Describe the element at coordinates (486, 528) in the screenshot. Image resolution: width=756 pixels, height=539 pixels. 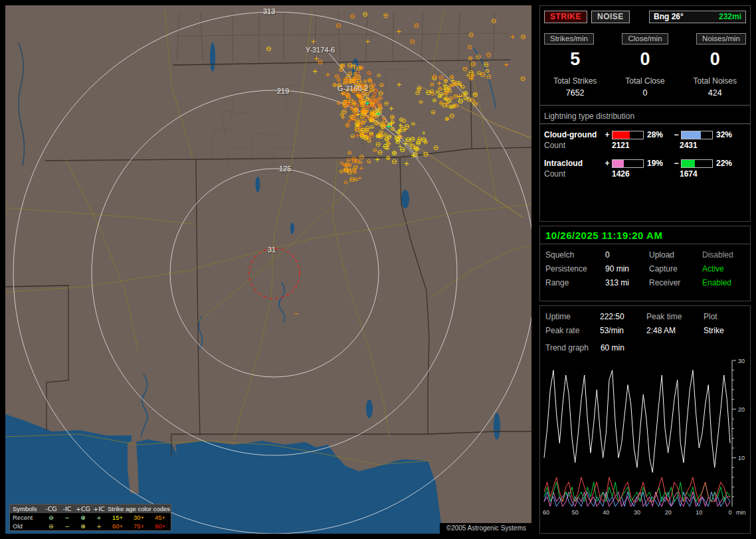
I see `copyright-text: ©2005 Astrogenic Systems` at that location.